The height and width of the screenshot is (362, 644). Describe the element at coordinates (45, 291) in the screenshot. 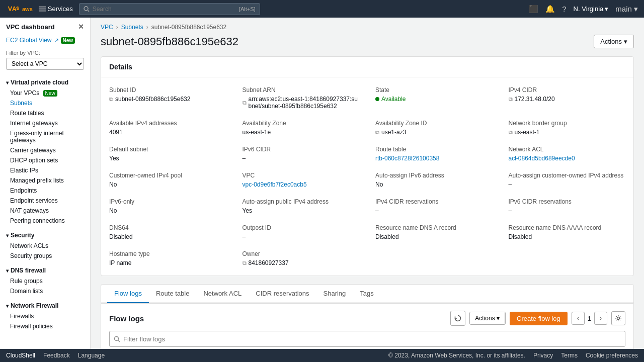

I see `sidebar-item-domain-lists: Domain lists` at that location.